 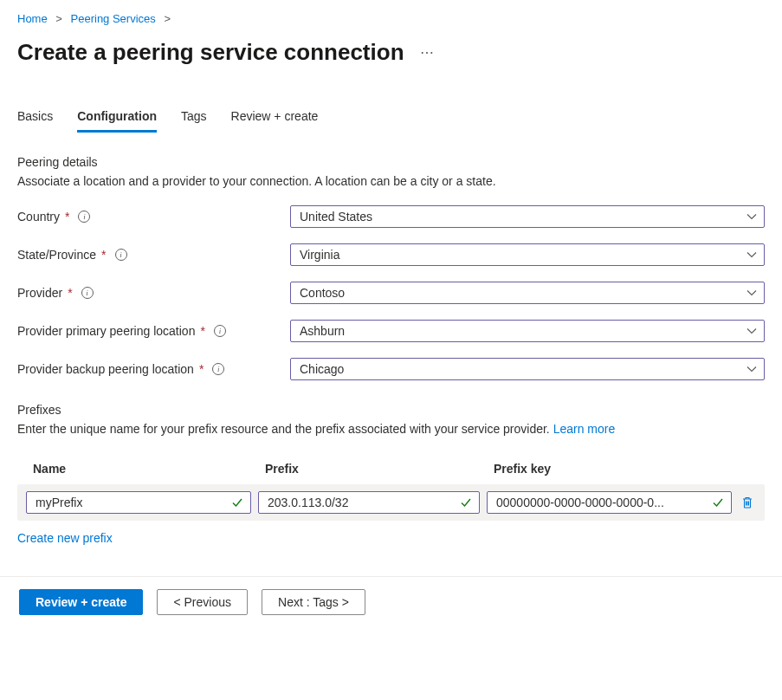 What do you see at coordinates (322, 293) in the screenshot?
I see `provider-value: Contoso` at bounding box center [322, 293].